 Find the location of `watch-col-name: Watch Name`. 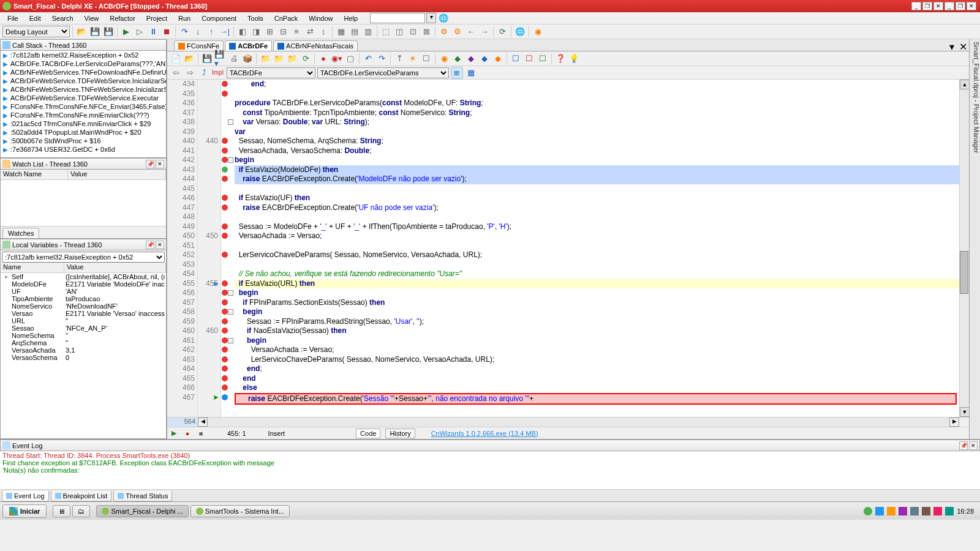

watch-col-name: Watch Name is located at coordinates (34, 174).